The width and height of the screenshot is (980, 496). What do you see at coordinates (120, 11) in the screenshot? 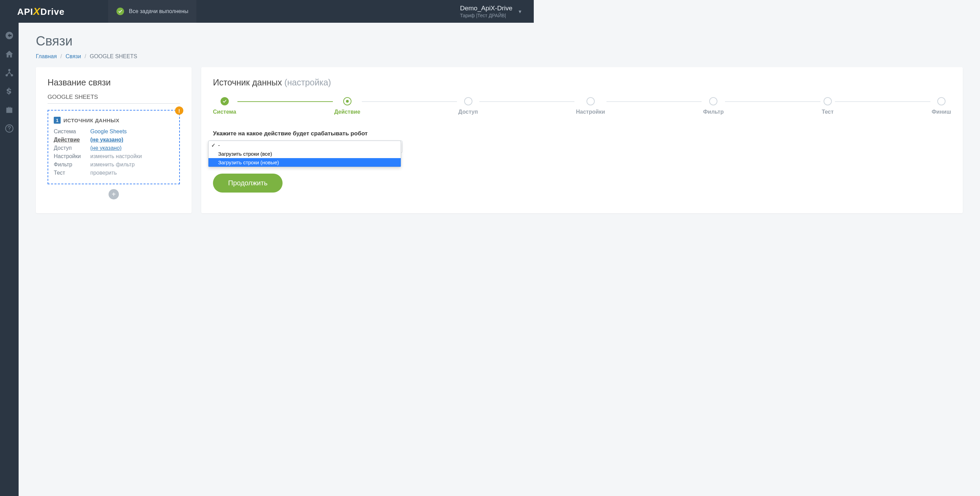
I see `check-icon` at bounding box center [120, 11].